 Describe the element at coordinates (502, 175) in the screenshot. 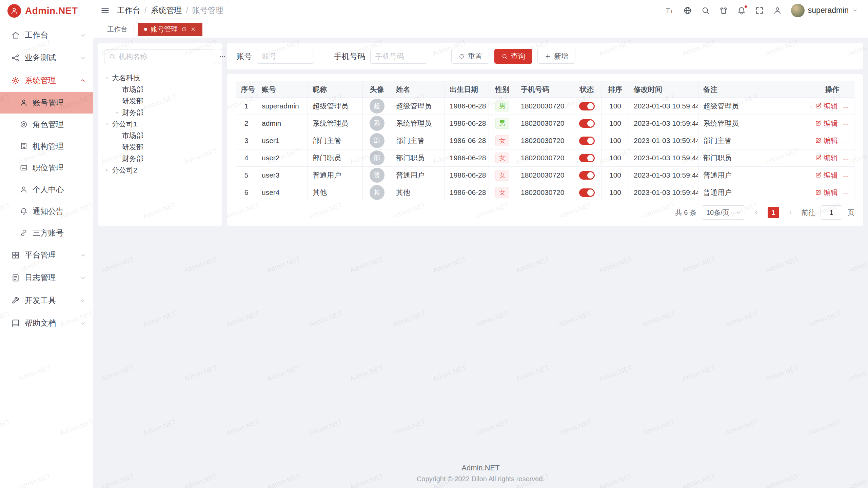

I see `gender-badge: 女` at that location.